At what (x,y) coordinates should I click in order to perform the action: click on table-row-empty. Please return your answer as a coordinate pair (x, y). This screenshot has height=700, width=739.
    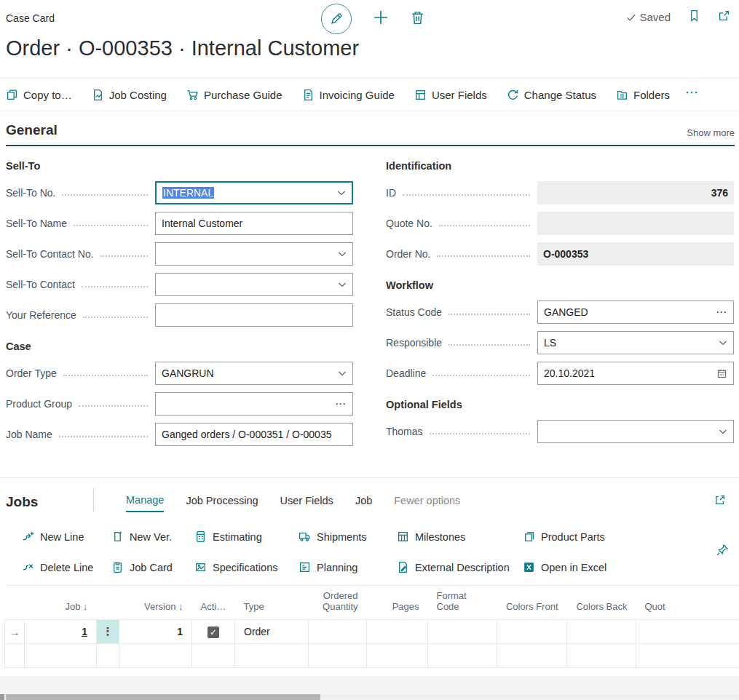
    Looking at the image, I should click on (372, 656).